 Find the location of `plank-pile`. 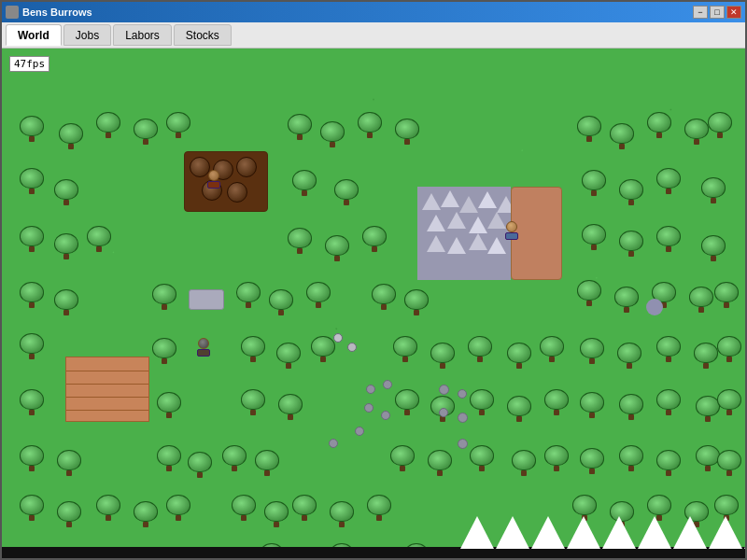

plank-pile is located at coordinates (107, 389).